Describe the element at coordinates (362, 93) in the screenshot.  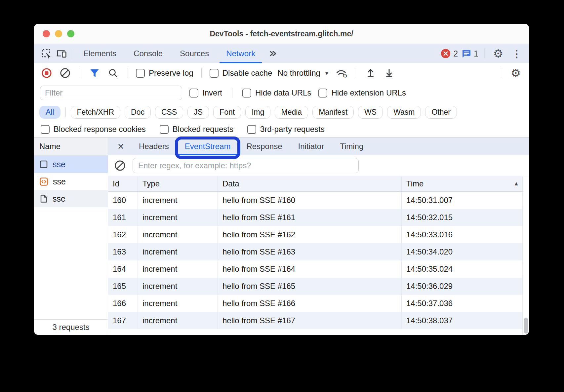
I see `hide-extension-urls-checkbox: Hide extension URLs` at that location.